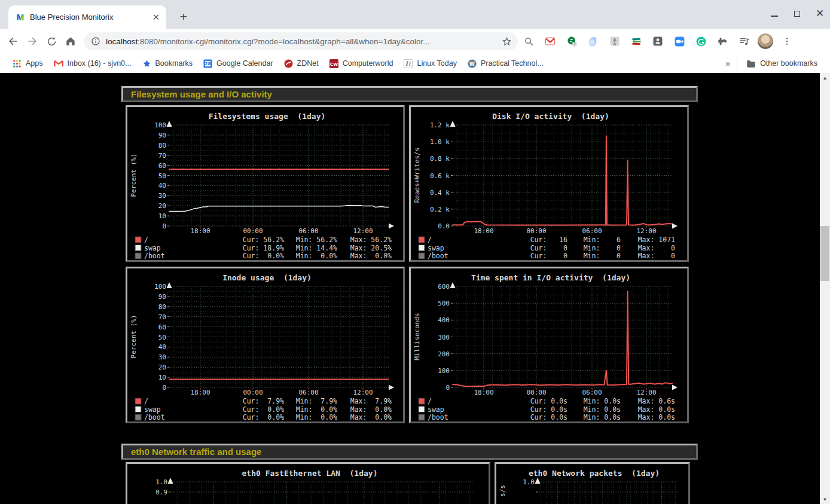  Describe the element at coordinates (727, 63) in the screenshot. I see `bookmarks-overflow-chevron: »` at that location.